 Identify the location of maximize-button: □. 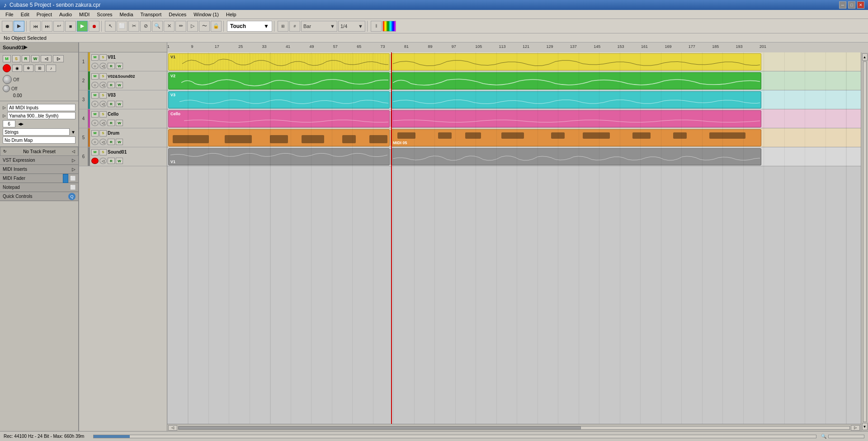
(852, 5).